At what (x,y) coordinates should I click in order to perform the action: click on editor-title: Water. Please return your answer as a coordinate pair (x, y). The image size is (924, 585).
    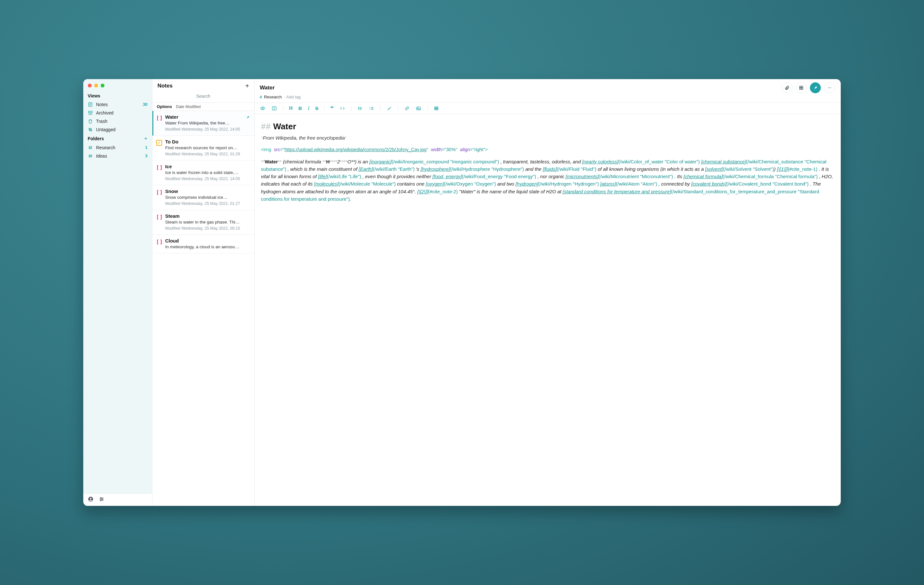
    Looking at the image, I should click on (267, 88).